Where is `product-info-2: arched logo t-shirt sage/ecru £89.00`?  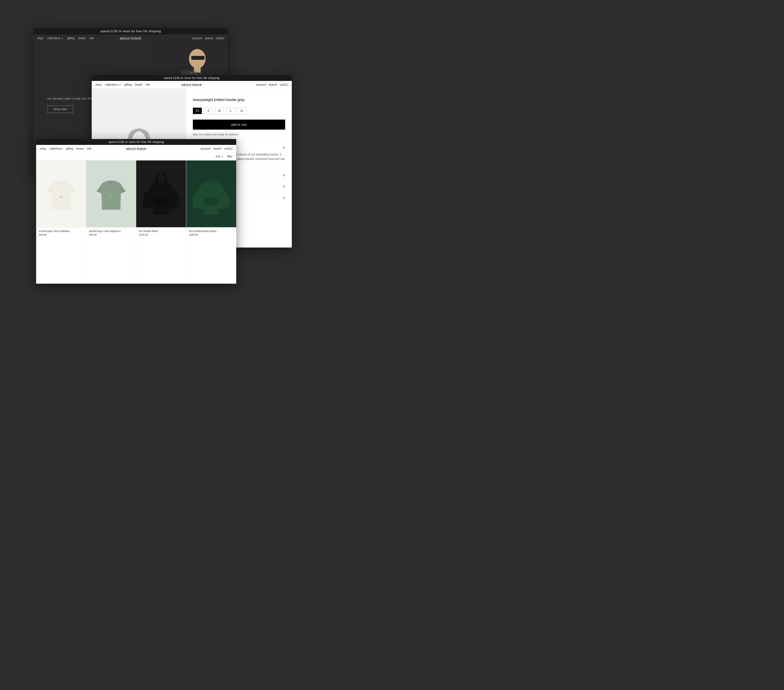
product-info-2: arched logo t-shirt sage/ecru £89.00 is located at coordinates (111, 233).